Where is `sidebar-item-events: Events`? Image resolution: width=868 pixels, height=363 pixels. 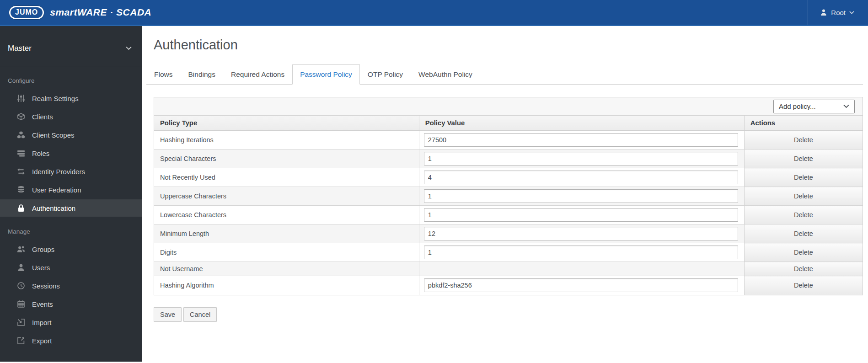 sidebar-item-events: Events is located at coordinates (71, 304).